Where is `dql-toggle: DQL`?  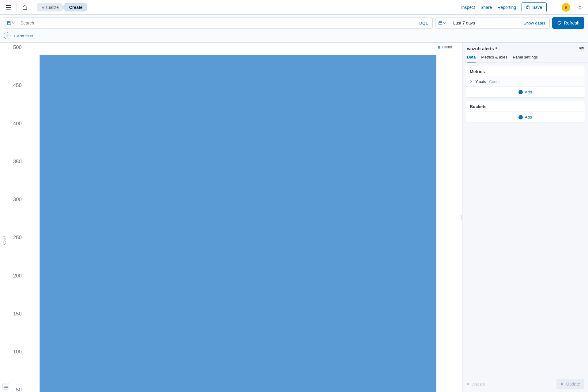
dql-toggle: DQL is located at coordinates (424, 23).